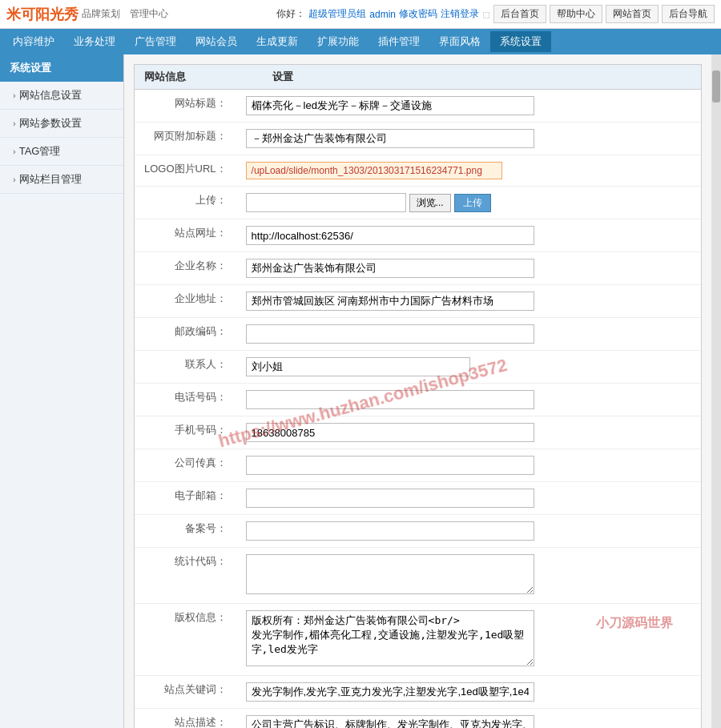 The image size is (721, 728). What do you see at coordinates (390, 722) in the screenshot?
I see `input-description` at bounding box center [390, 722].